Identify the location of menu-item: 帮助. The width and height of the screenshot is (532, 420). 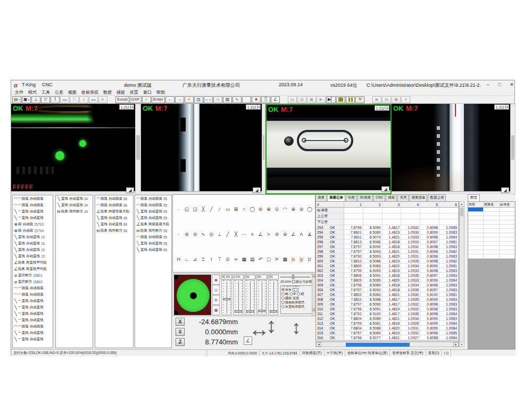
(161, 93).